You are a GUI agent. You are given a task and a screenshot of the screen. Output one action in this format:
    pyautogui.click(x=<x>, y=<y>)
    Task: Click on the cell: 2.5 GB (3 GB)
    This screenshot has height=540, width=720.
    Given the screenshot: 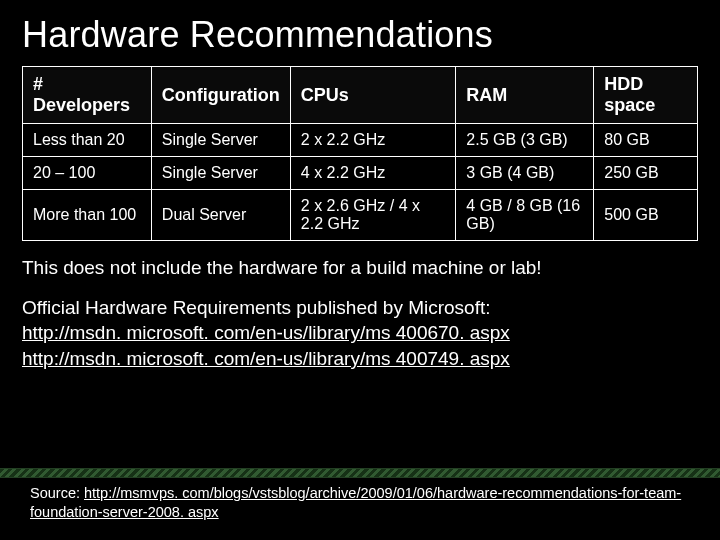 What is the action you would take?
    pyautogui.click(x=525, y=140)
    